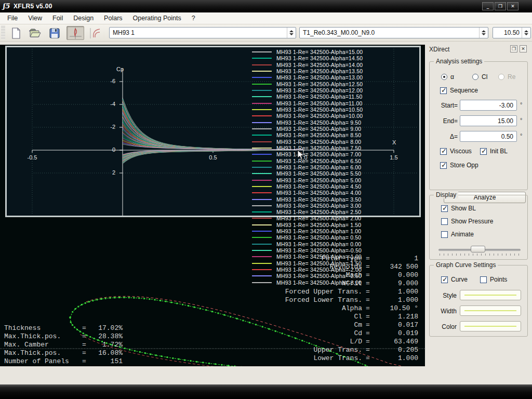 This screenshot has height=399, width=532. I want to click on oppoint-label: Cm, so click(293, 325).